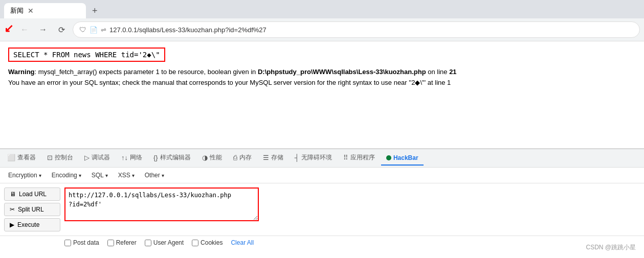 The image size is (644, 258). Describe the element at coordinates (68, 243) in the screenshot. I see `post-data-checkbox` at that location.